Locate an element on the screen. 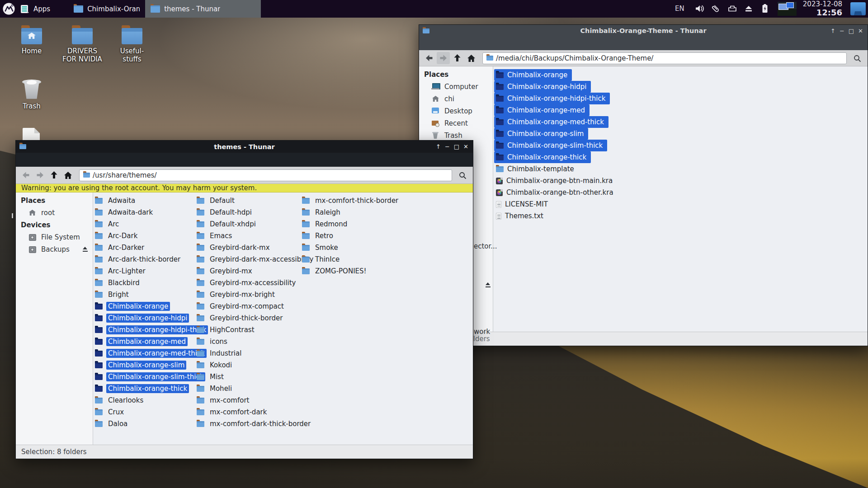 The width and height of the screenshot is (868, 488). file-row: HighContrast is located at coordinates (256, 330).